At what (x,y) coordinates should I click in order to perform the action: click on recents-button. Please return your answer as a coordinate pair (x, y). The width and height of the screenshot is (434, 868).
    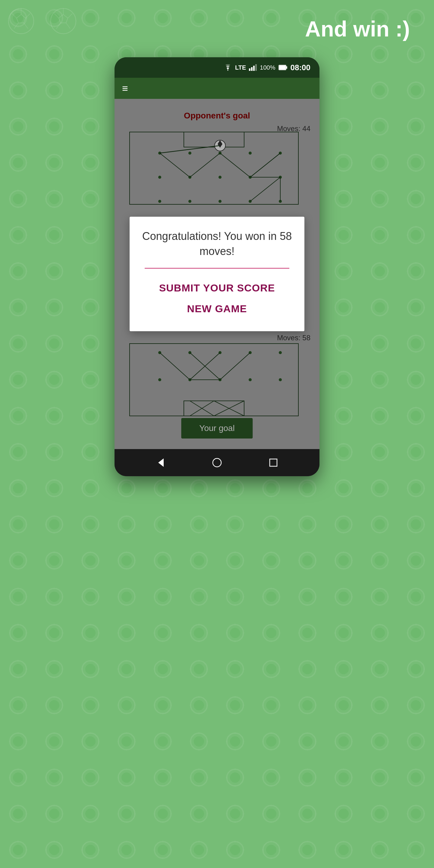
    Looking at the image, I should click on (274, 463).